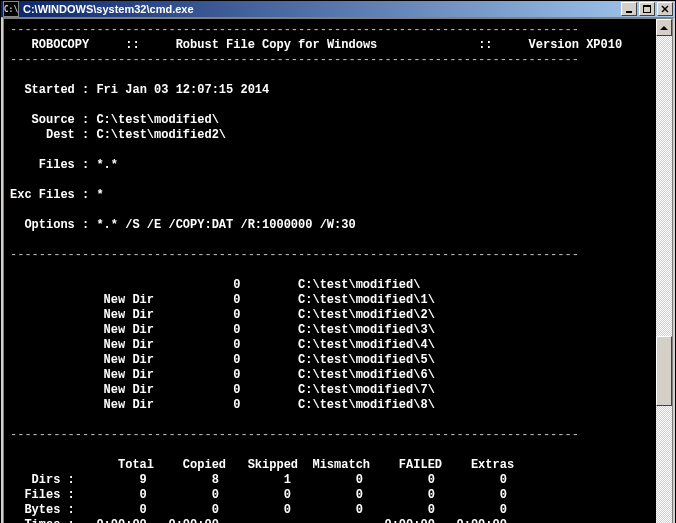  I want to click on window-title: C:\WINDOWS\system32\cmd.exe, so click(322, 9).